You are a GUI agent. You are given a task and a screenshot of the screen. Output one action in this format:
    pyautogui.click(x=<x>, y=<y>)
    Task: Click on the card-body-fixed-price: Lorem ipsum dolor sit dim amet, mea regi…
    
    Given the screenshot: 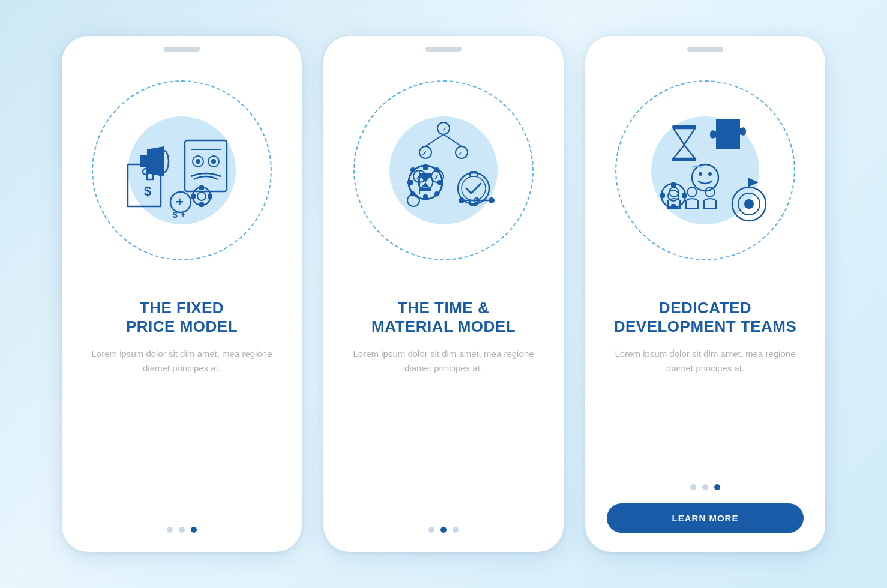 What is the action you would take?
    pyautogui.click(x=182, y=361)
    